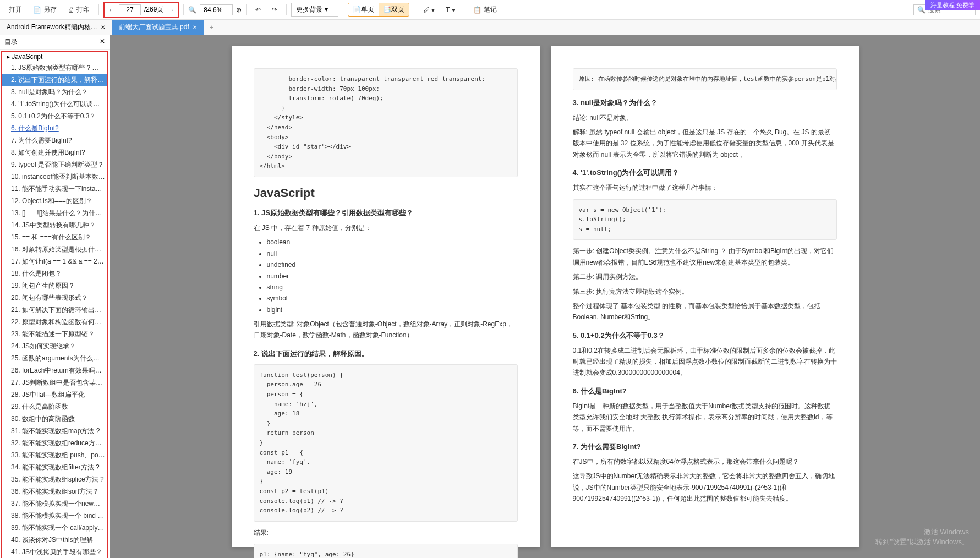 Image resolution: width=980 pixels, height=558 pixels. Describe the element at coordinates (55, 443) in the screenshot. I see `outline-item: 32. 能不能实现数组reduce方法 ?` at that location.